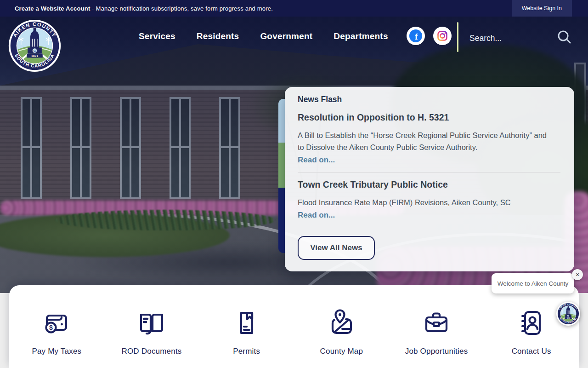 The image size is (588, 368). What do you see at coordinates (157, 36) in the screenshot?
I see `nav-item-services: Services` at bounding box center [157, 36].